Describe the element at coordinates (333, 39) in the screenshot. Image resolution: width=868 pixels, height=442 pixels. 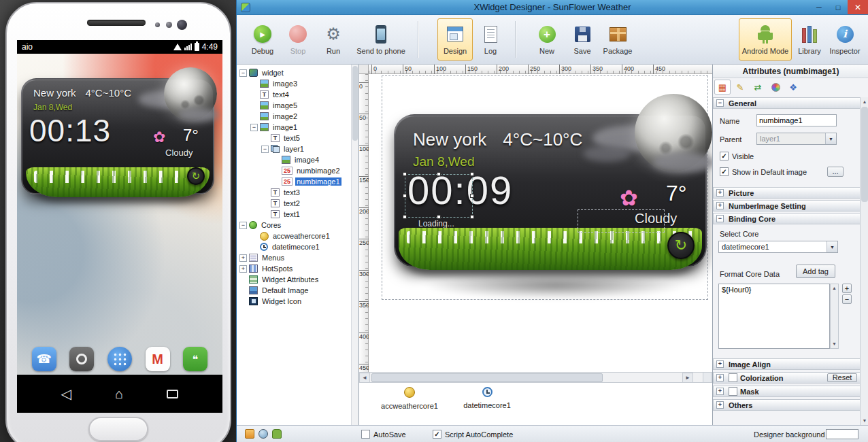
I see `run-button: ⚙ Run` at that location.